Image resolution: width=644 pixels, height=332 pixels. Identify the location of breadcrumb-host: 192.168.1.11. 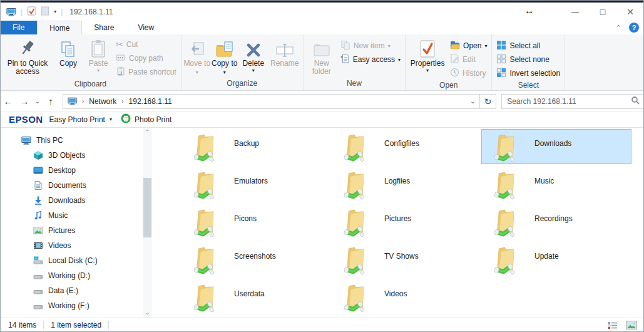
(150, 101).